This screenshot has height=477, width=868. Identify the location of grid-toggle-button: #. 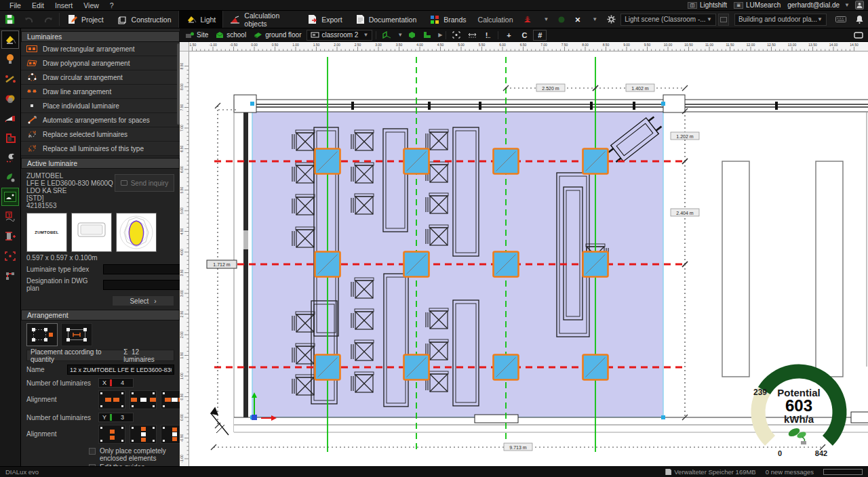
(540, 35).